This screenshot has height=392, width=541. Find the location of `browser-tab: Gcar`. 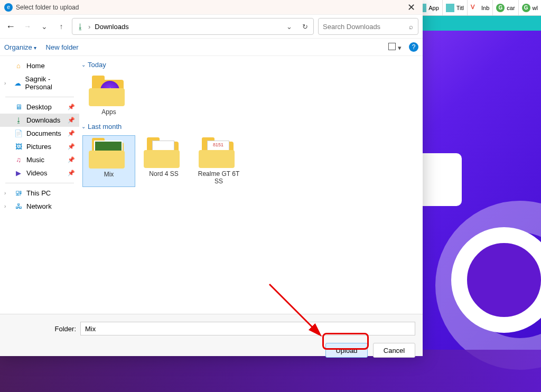

browser-tab: Gcar is located at coordinates (505, 7).